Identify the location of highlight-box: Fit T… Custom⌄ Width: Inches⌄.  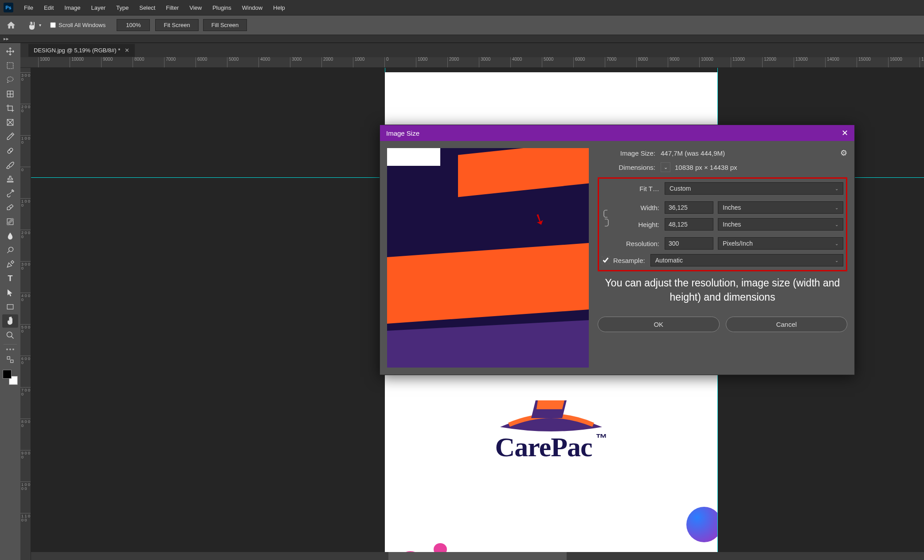
(723, 224).